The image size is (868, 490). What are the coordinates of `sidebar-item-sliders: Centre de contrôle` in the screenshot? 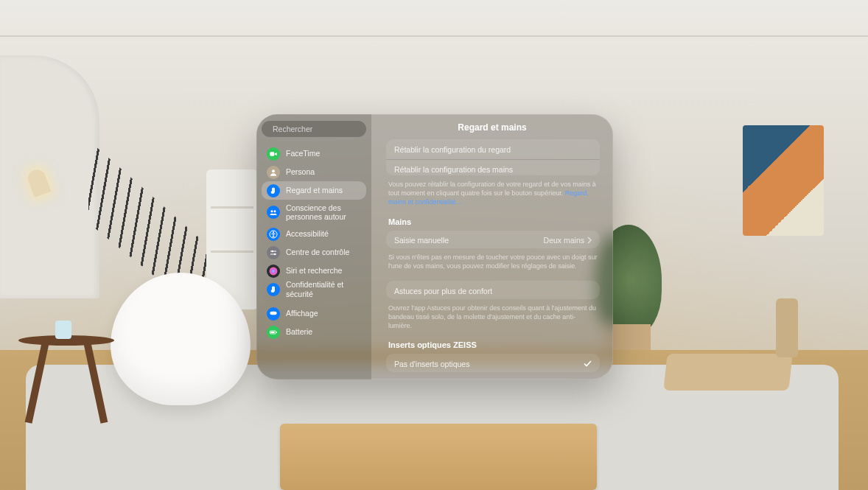 It's located at (314, 252).